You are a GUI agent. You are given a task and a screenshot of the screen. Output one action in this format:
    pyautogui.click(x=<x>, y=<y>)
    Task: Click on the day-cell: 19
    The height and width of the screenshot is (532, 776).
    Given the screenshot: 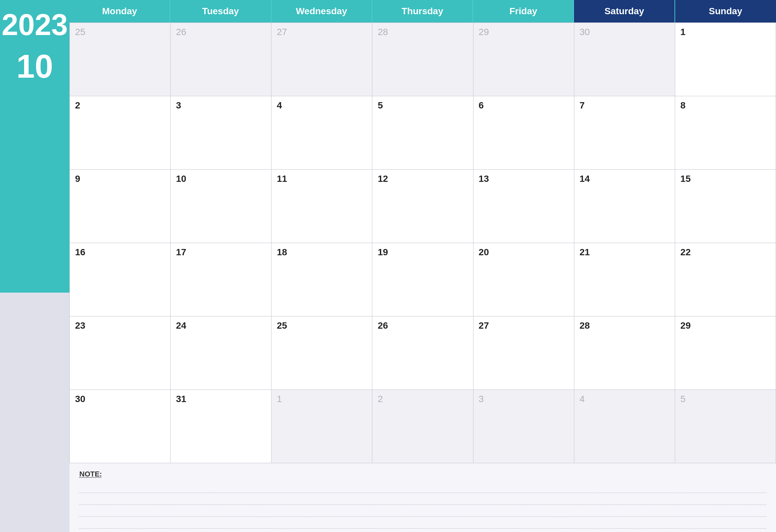 What is the action you would take?
    pyautogui.click(x=423, y=280)
    